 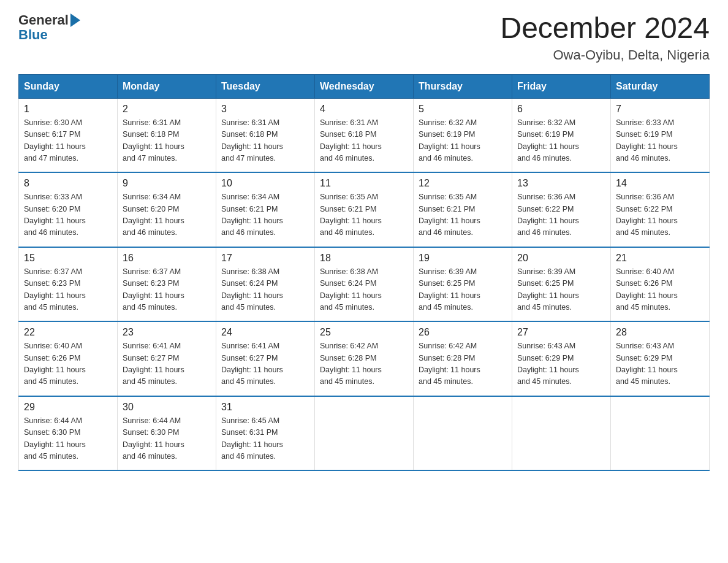 I want to click on calendar-week-row: 29Sunrise: 6:44 AMSunset: 6:30 PMDayligh…, so click(x=364, y=434).